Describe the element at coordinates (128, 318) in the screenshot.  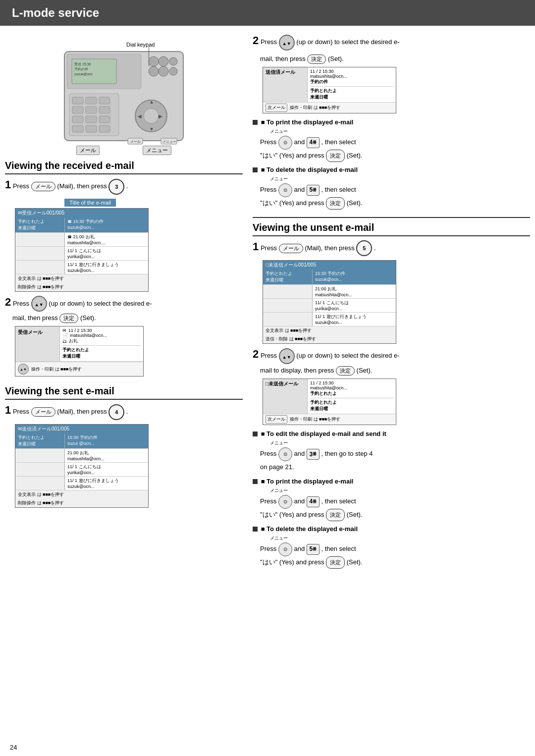
I see `step2-received-cont: mail, then press 決定 (Set).` at that location.